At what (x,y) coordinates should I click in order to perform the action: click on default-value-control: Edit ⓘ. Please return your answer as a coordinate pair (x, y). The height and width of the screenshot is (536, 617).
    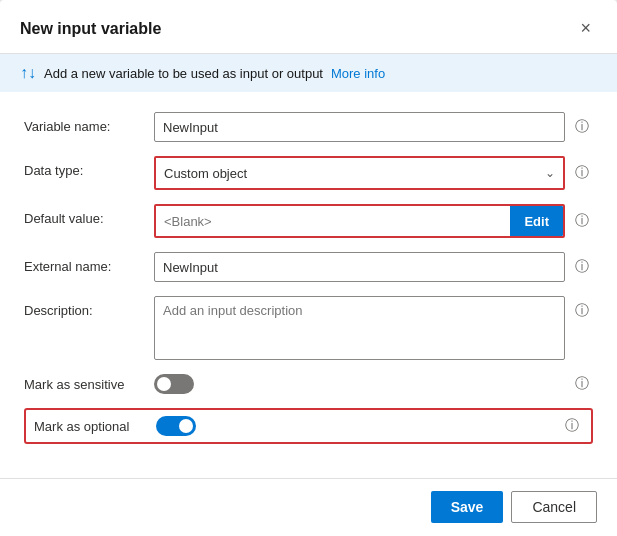
    Looking at the image, I should click on (374, 221).